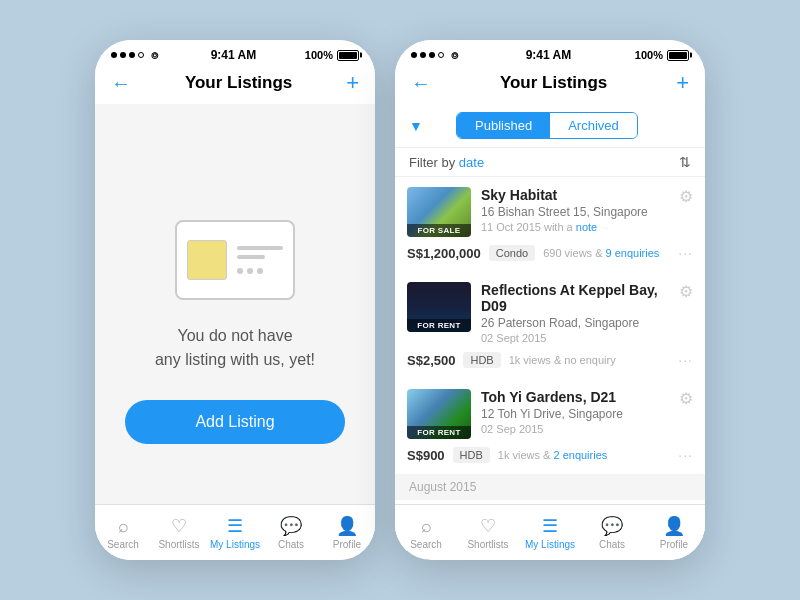 Image resolution: width=800 pixels, height=600 pixels. What do you see at coordinates (235, 85) in the screenshot?
I see `nav-bar-left: ← Your Listings +` at bounding box center [235, 85].